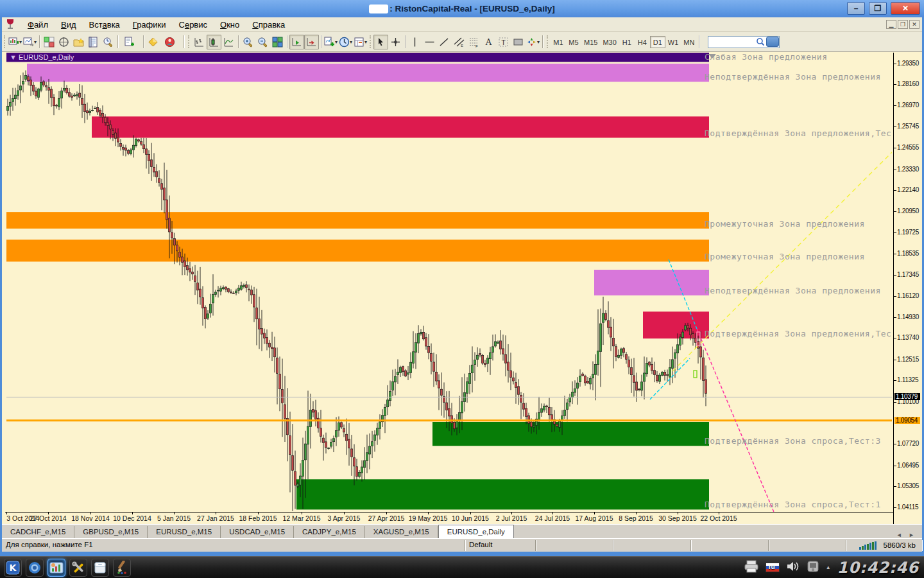 The height and width of the screenshot is (578, 924). Describe the element at coordinates (38, 532) in the screenshot. I see `chart-tab-cadchf-e-m15: CADCHF_e,M15` at that location.